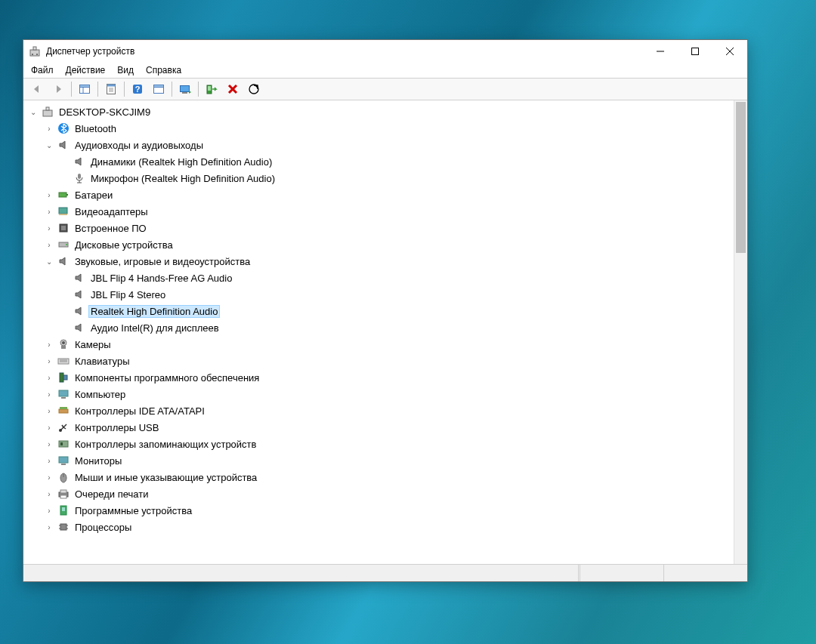 This screenshot has height=644, width=816. What do you see at coordinates (740, 332) in the screenshot?
I see `vertical-scrollbar` at bounding box center [740, 332].